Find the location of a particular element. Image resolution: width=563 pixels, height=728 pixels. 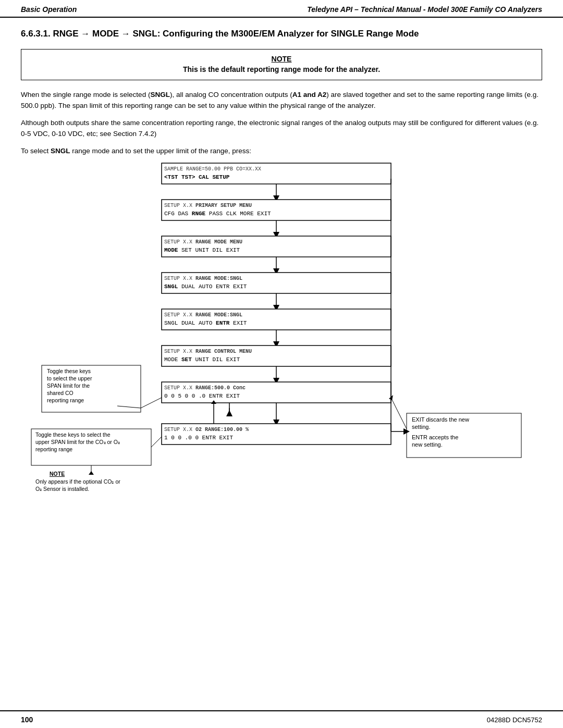

svg-text: SETUP X.X RANGE MODE MENU is located at coordinates (203, 242).